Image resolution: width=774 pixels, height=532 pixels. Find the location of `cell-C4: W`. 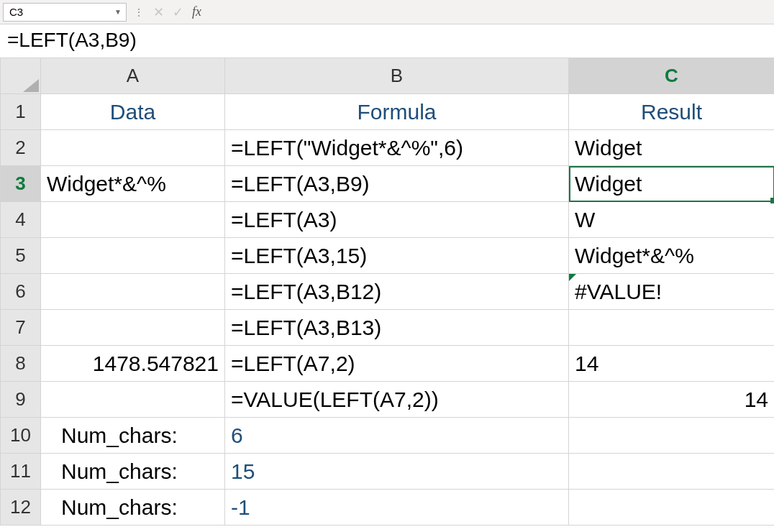

cell-C4: W is located at coordinates (672, 220).